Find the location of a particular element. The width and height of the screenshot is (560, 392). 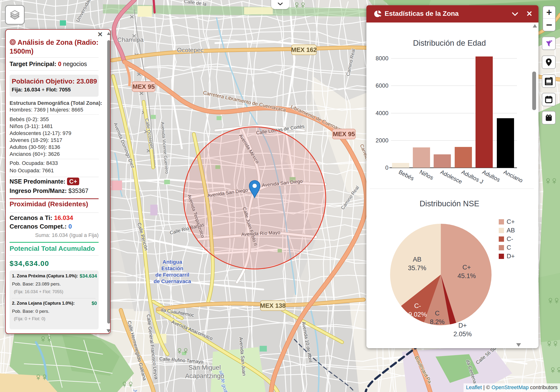

svg-text: Antigua is located at coordinates (172, 262).